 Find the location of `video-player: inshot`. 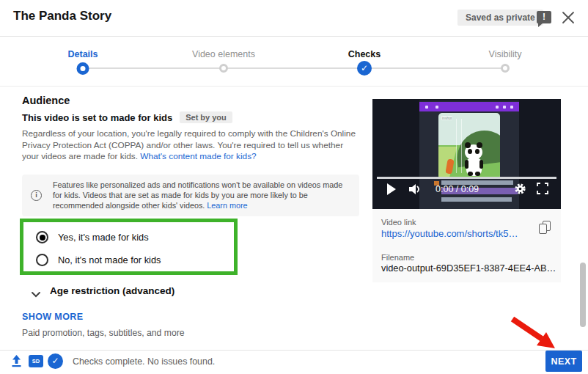

video-player: inshot is located at coordinates (466, 154).